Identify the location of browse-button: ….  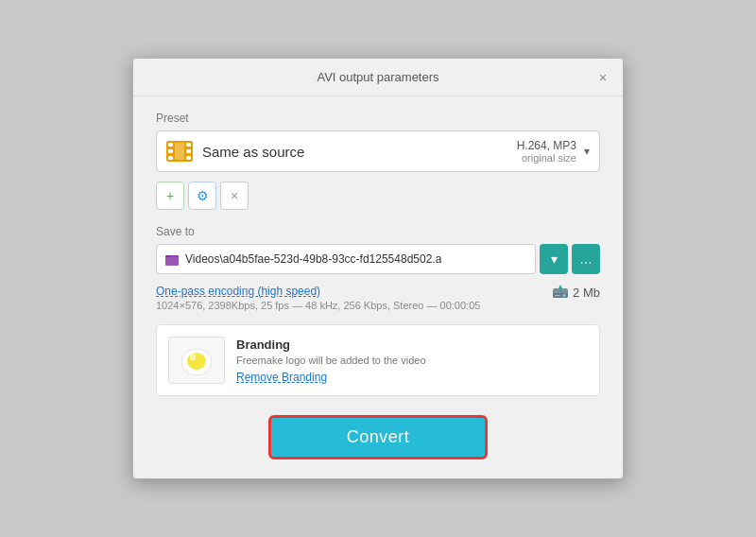
(586, 259).